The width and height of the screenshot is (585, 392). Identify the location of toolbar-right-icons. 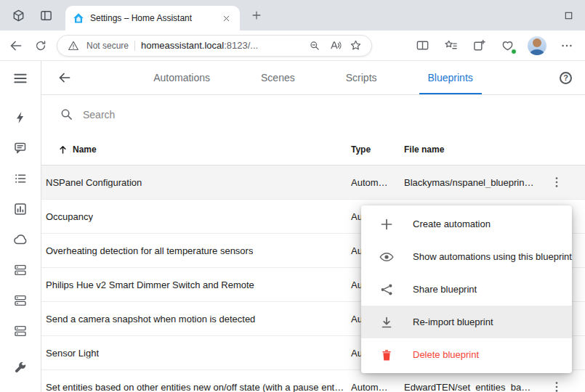
(494, 46).